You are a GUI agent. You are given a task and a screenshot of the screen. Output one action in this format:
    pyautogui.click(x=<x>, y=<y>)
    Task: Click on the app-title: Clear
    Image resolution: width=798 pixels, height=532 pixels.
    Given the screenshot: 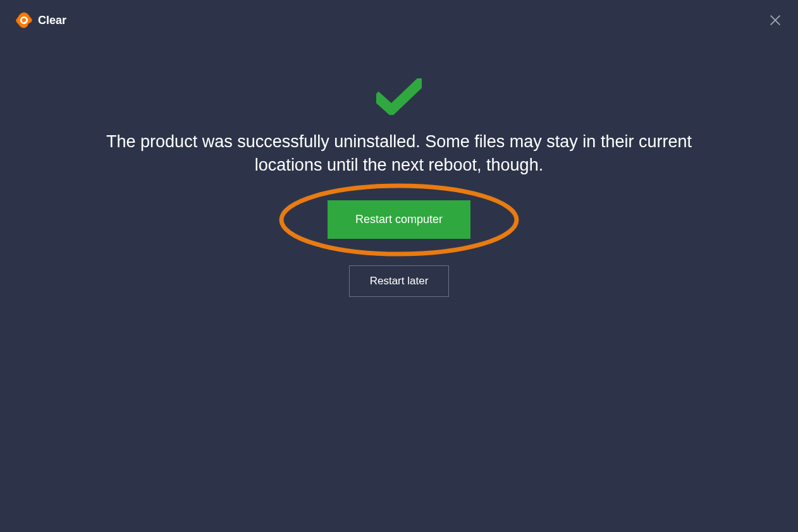 What is the action you would take?
    pyautogui.click(x=52, y=20)
    